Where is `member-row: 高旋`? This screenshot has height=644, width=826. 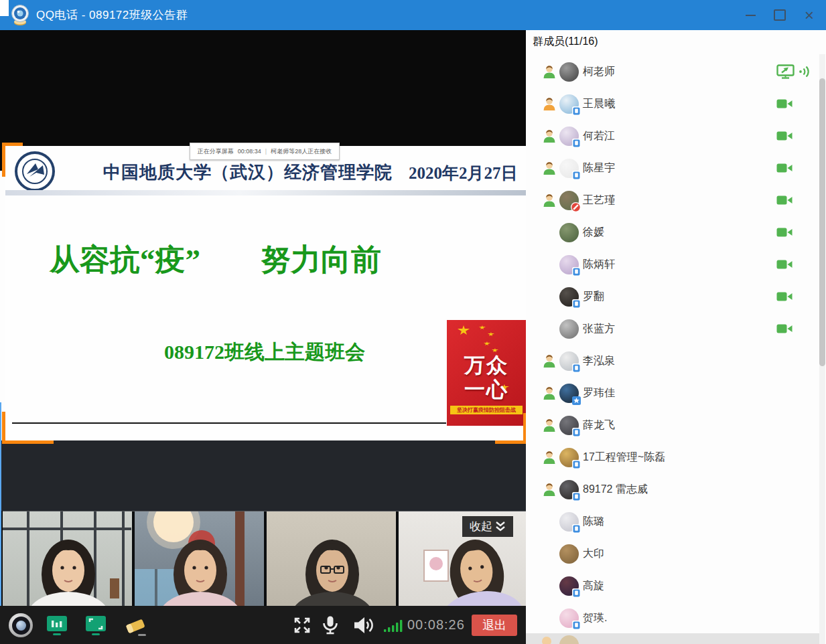
member-row: 高旋 is located at coordinates (676, 586).